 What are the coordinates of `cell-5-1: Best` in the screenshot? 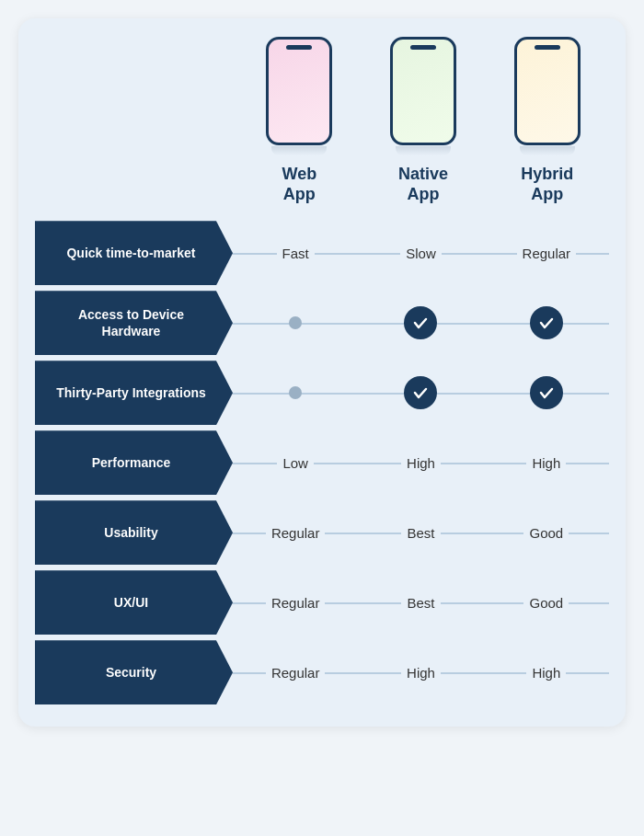 It's located at (420, 603).